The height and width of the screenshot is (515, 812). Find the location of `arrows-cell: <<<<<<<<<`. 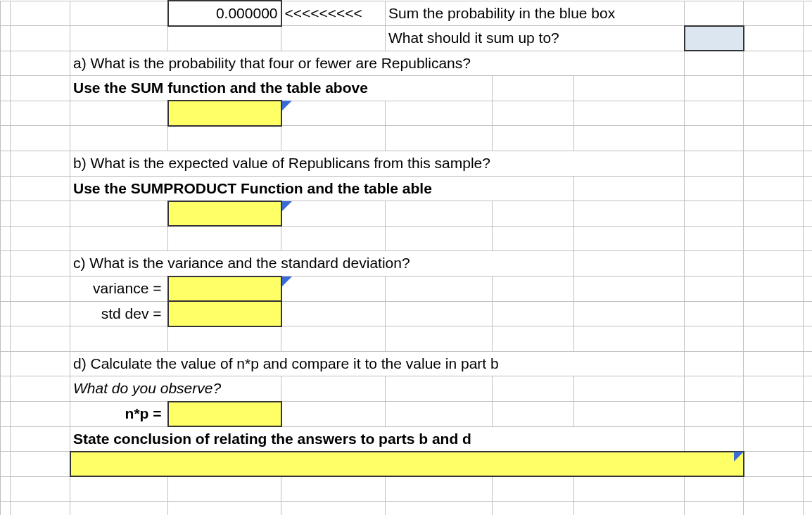

arrows-cell: <<<<<<<<< is located at coordinates (334, 13).